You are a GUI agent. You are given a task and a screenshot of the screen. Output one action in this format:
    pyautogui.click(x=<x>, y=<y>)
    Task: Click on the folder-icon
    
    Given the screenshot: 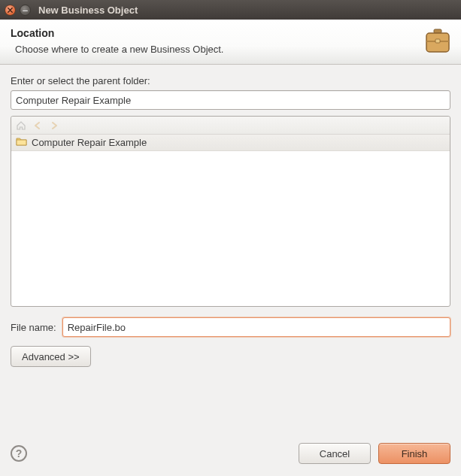 What is the action you would take?
    pyautogui.click(x=21, y=143)
    